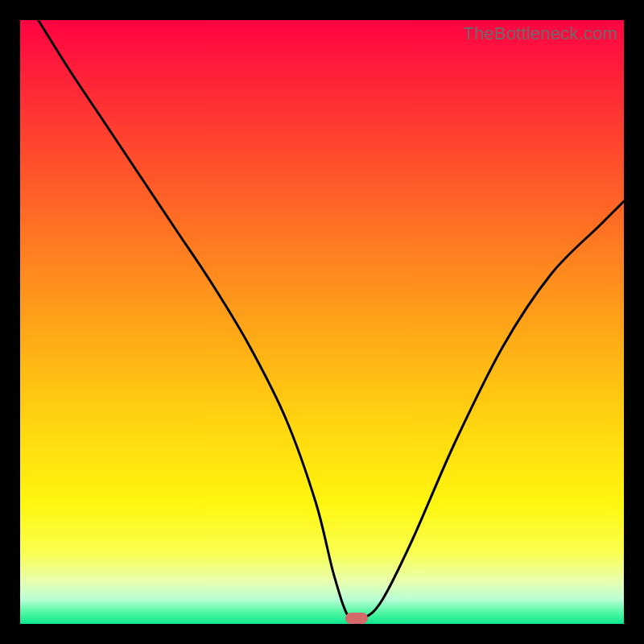 Image resolution: width=644 pixels, height=644 pixels. What do you see at coordinates (540, 34) in the screenshot?
I see `watermark-text: TheBottleneck.com` at bounding box center [540, 34].